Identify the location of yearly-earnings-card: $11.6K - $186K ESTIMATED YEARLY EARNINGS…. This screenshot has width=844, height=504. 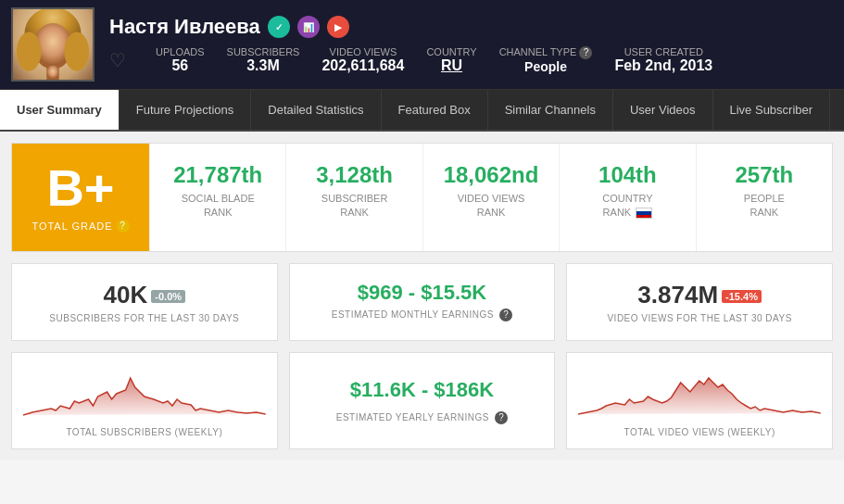
(422, 400).